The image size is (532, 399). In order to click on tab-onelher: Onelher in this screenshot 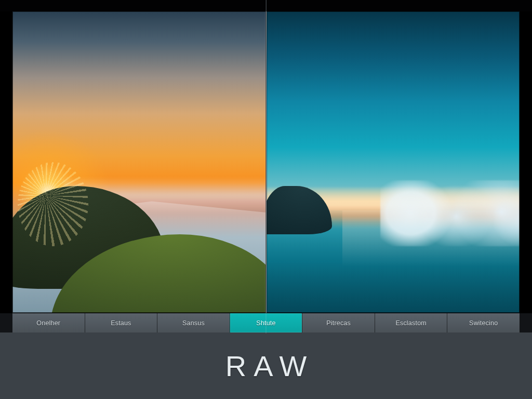, I will do `click(49, 323)`.